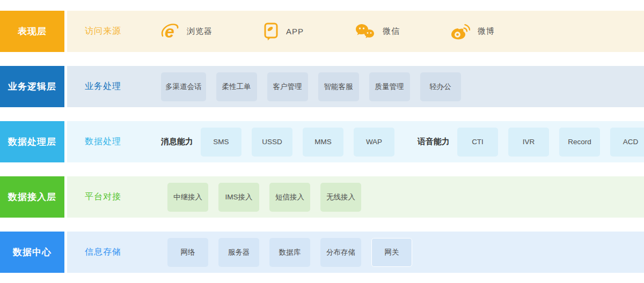  What do you see at coordinates (322, 31) in the screenshot?
I see `layer-row-presentation: 表现层 访问来源 e 浏览器` at bounding box center [322, 31].